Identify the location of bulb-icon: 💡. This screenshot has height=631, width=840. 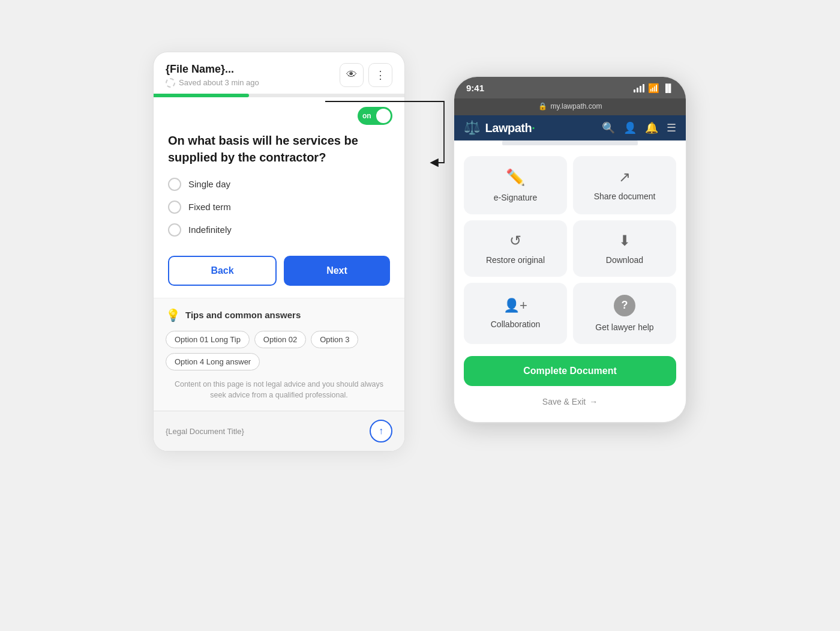
(173, 315).